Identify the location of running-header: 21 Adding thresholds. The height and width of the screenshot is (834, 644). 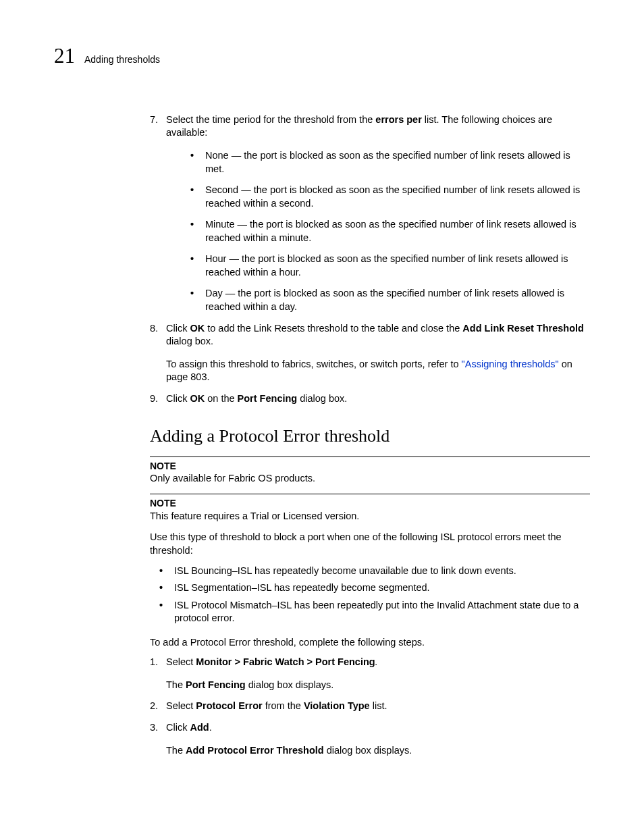
(322, 56).